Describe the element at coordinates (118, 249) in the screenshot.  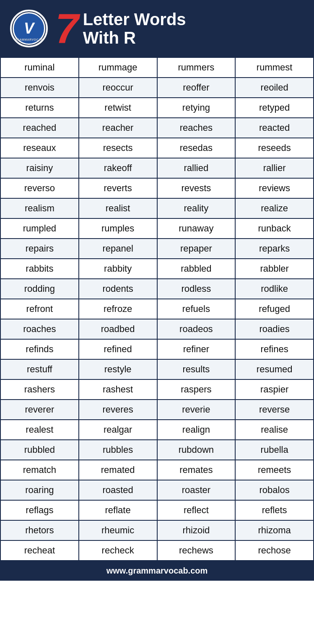
I see `word-cell: repanel` at that location.